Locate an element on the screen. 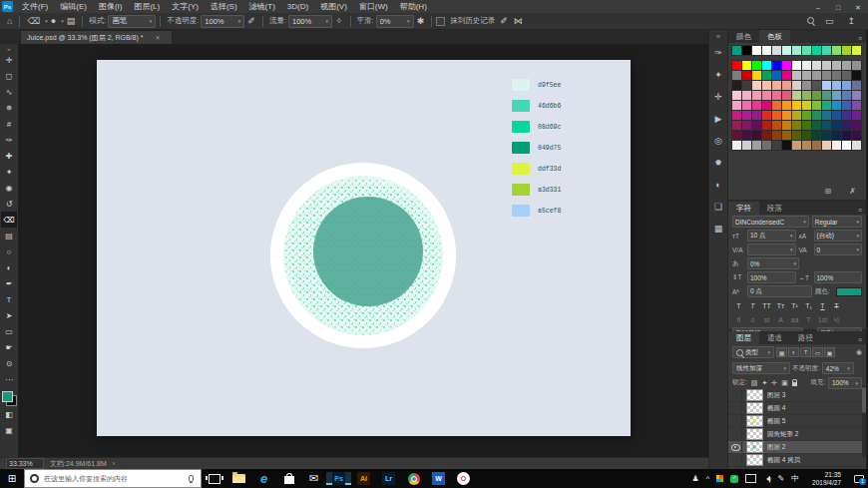  font-style-select: Regular▾ is located at coordinates (837, 222).